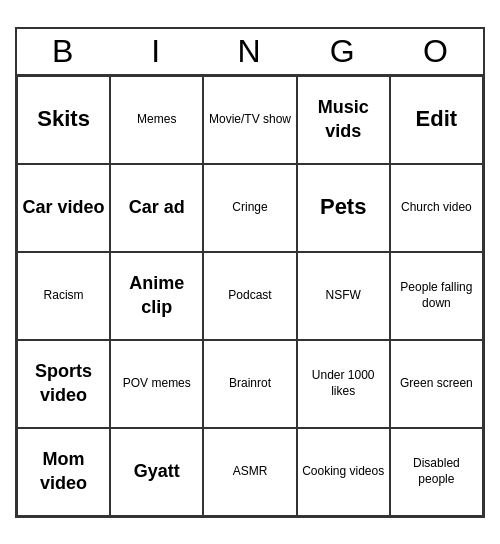 The image size is (500, 544). Describe the element at coordinates (156, 384) in the screenshot. I see `bingo-cell-16: POV memes` at that location.